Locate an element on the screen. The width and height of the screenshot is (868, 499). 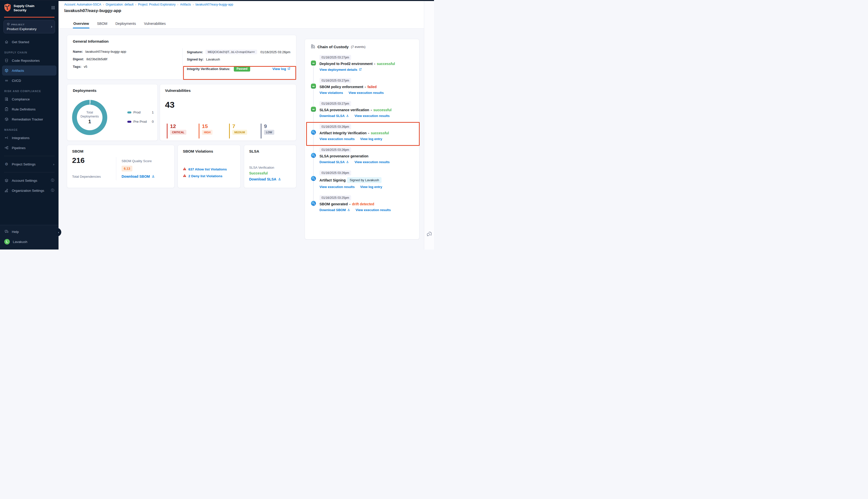
event-title: SLSA provenance verification is located at coordinates (344, 110).